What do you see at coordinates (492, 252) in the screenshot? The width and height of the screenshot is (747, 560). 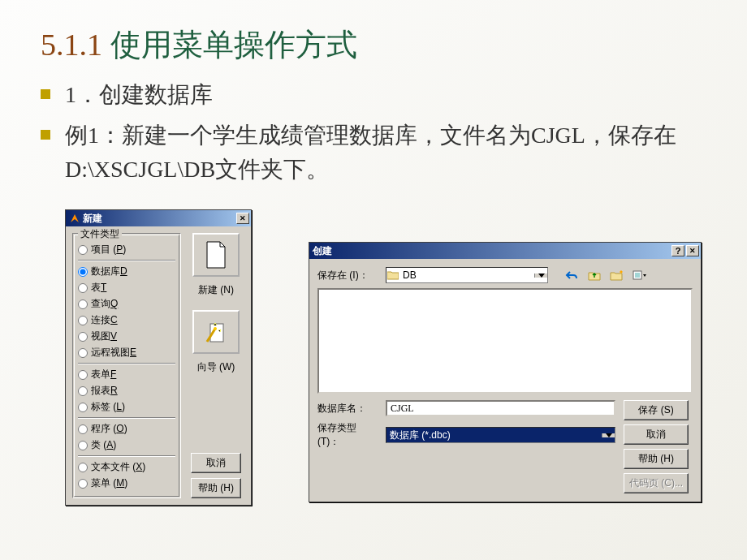 I see `dialog-title: 创建` at bounding box center [492, 252].